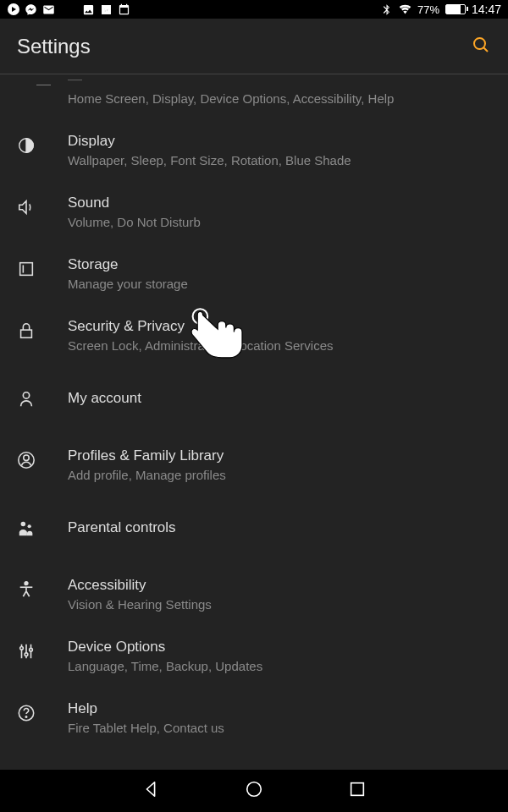  I want to click on settings-item-parental: Parental controls, so click(254, 529).